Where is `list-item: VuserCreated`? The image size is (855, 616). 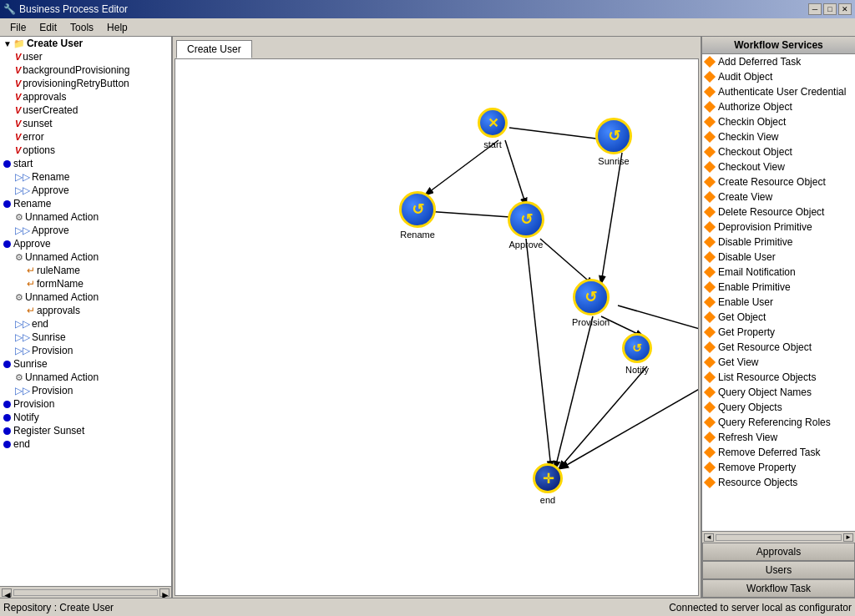 list-item: VuserCreated is located at coordinates (85, 110).